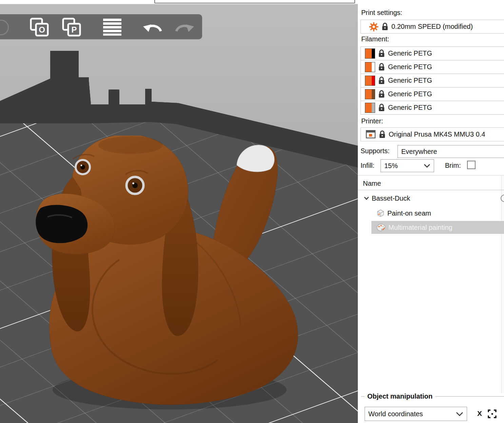 This screenshot has width=504, height=423. I want to click on legend-line-right, so click(469, 397).